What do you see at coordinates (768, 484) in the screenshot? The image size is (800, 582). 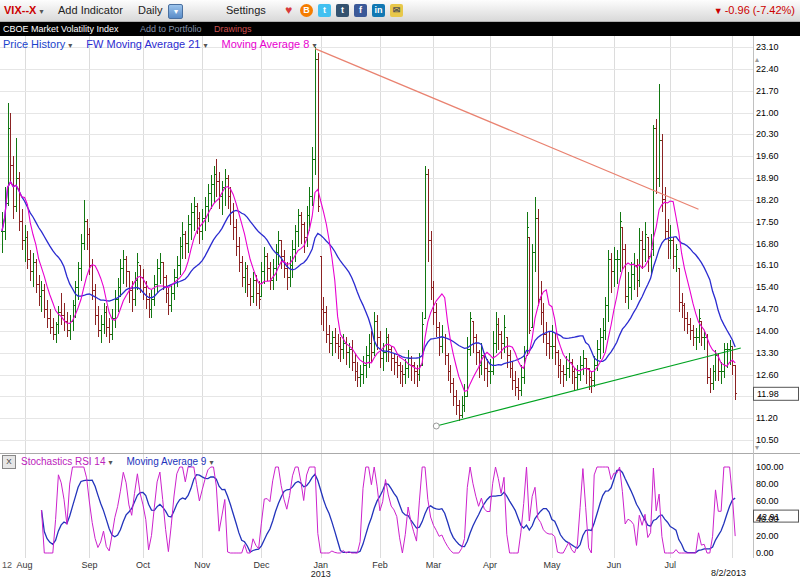 I see `svg-text: 80.00` at bounding box center [768, 484].